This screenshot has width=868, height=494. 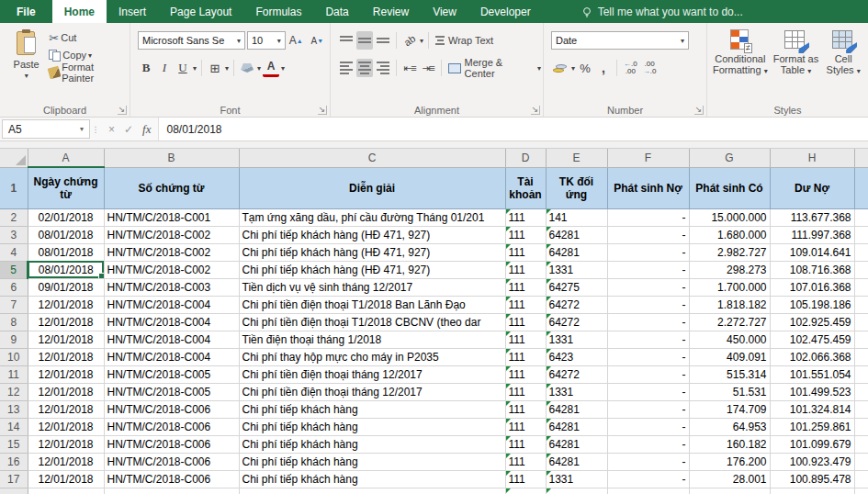 What do you see at coordinates (14, 356) in the screenshot?
I see `row-header-10: 10` at bounding box center [14, 356].